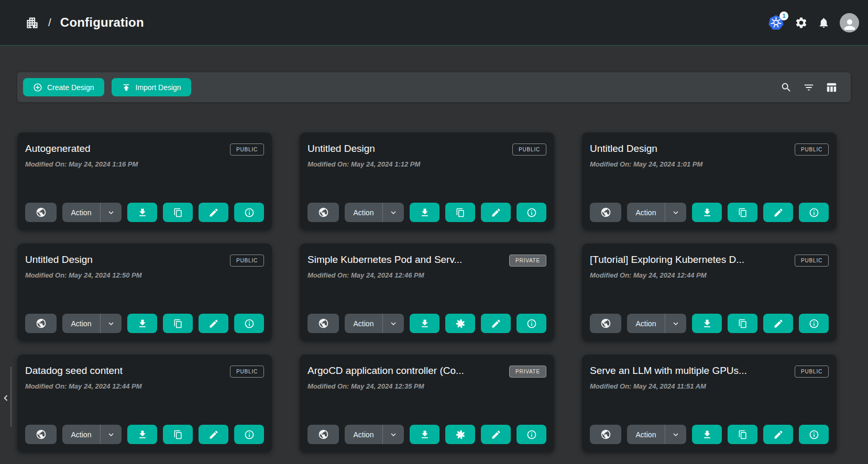  What do you see at coordinates (707, 213) in the screenshot?
I see `download-icon` at bounding box center [707, 213].